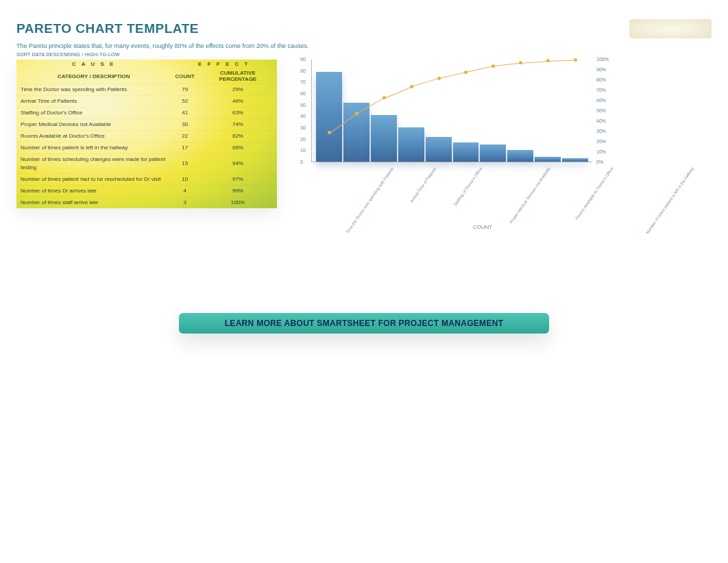 The height and width of the screenshot is (563, 728). Describe the element at coordinates (238, 192) in the screenshot. I see `cell-pct: 99%` at that location.